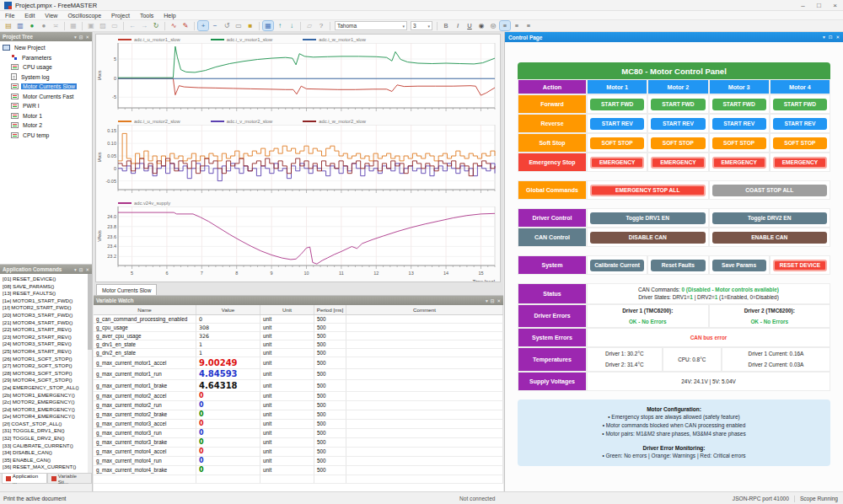 This screenshot has width=843, height=504. I want to click on watch-row-g-max-current-motor2-accel: g_max_current_motor2_accel0unit500, so click(298, 396).